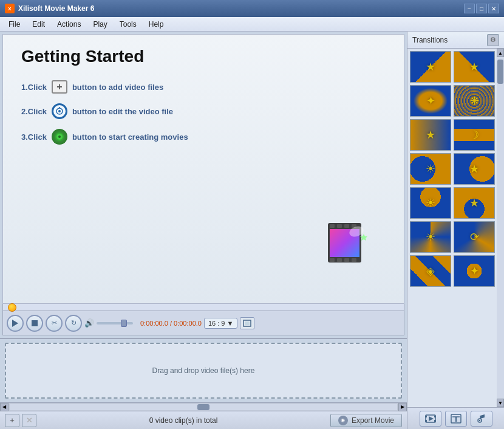  Describe the element at coordinates (455, 237) in the screenshot. I see `transition-row: ☀ ⟳` at that location.